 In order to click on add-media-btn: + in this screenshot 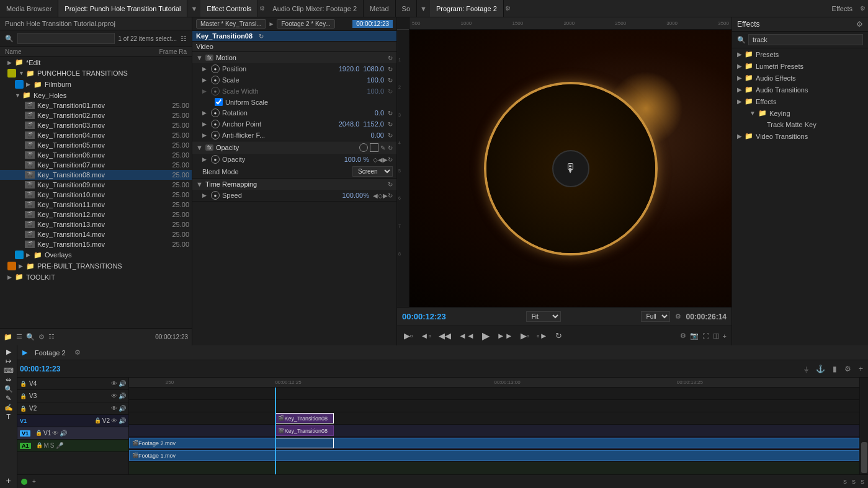, I will do `click(34, 481)`.